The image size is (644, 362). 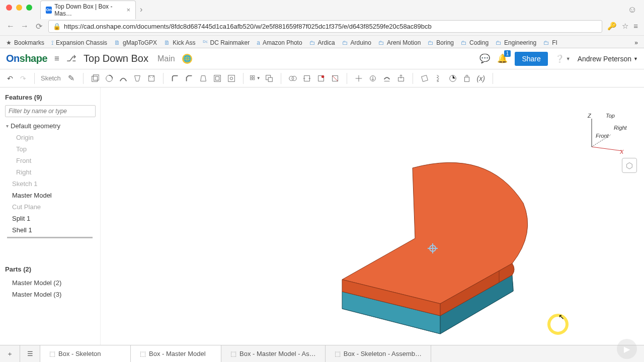 I want to click on bookmark-icon: ᴰᶜ, so click(x=205, y=43).